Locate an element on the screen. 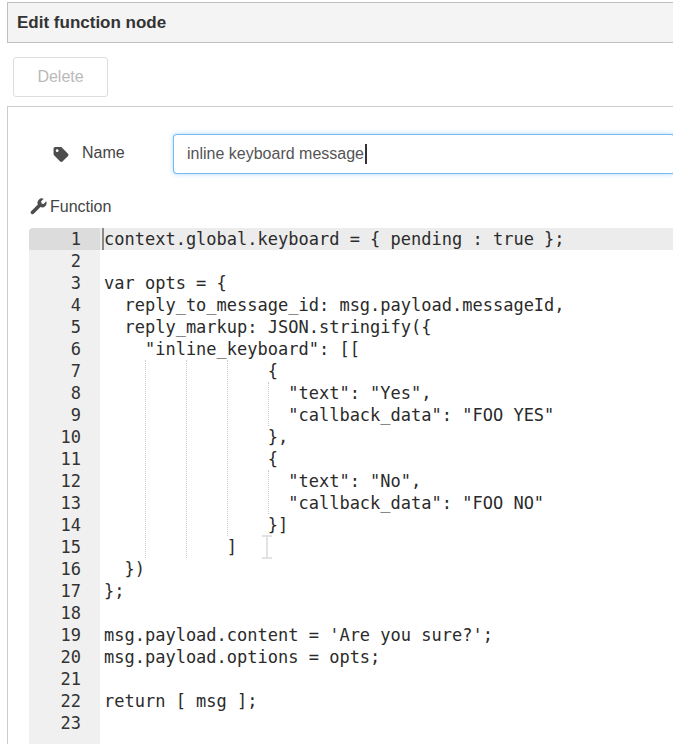  name-label: Name is located at coordinates (104, 153).